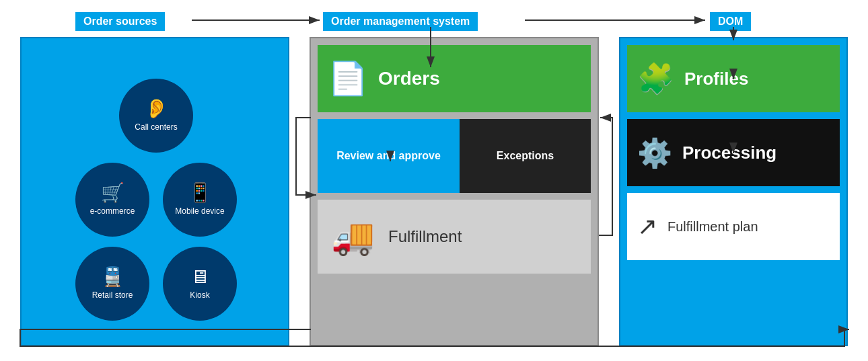 The width and height of the screenshot is (868, 361). What do you see at coordinates (729, 153) in the screenshot?
I see `processing-label: Processing` at bounding box center [729, 153].